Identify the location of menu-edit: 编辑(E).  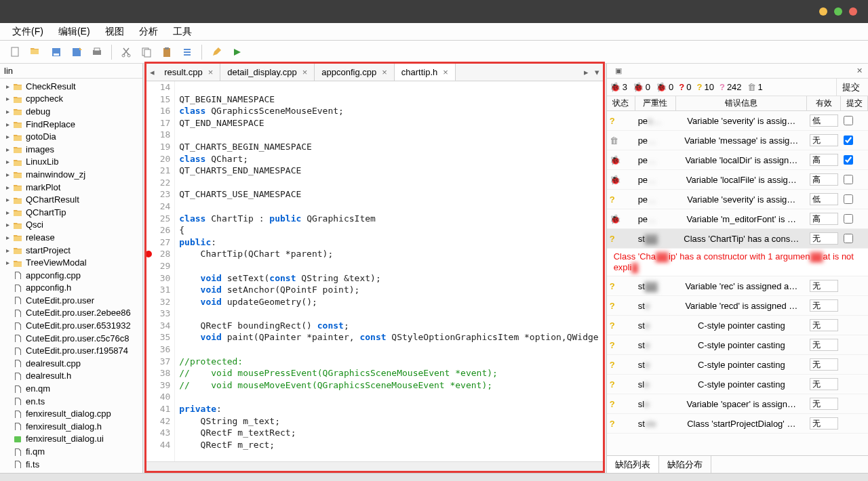
(75, 32).